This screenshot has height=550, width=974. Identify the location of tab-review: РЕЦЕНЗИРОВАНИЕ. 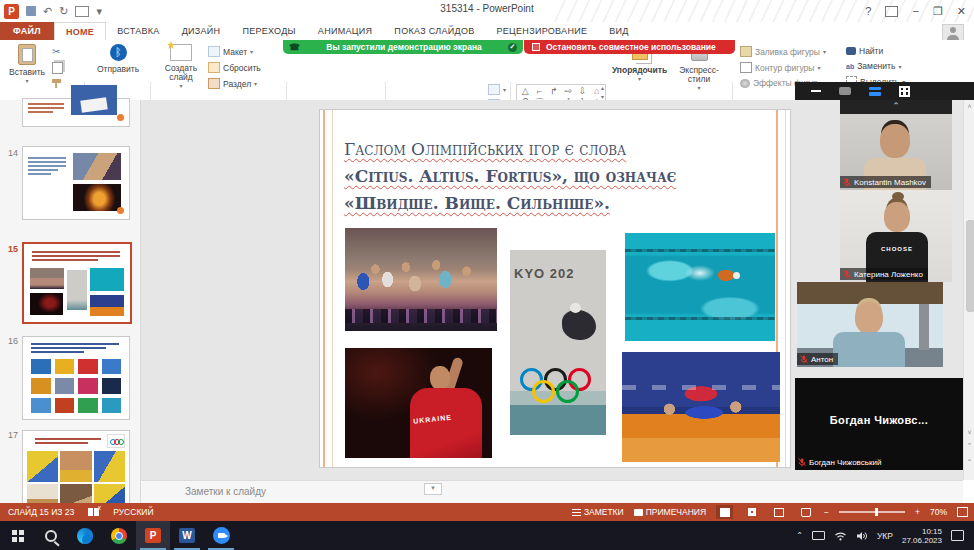
(542, 31).